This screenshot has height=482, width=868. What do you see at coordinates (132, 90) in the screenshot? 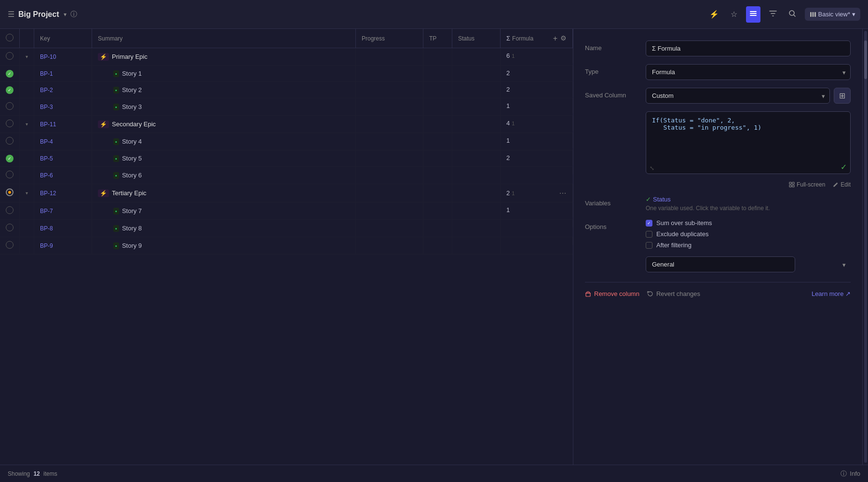
I see `story-name: Story 2` at bounding box center [132, 90].